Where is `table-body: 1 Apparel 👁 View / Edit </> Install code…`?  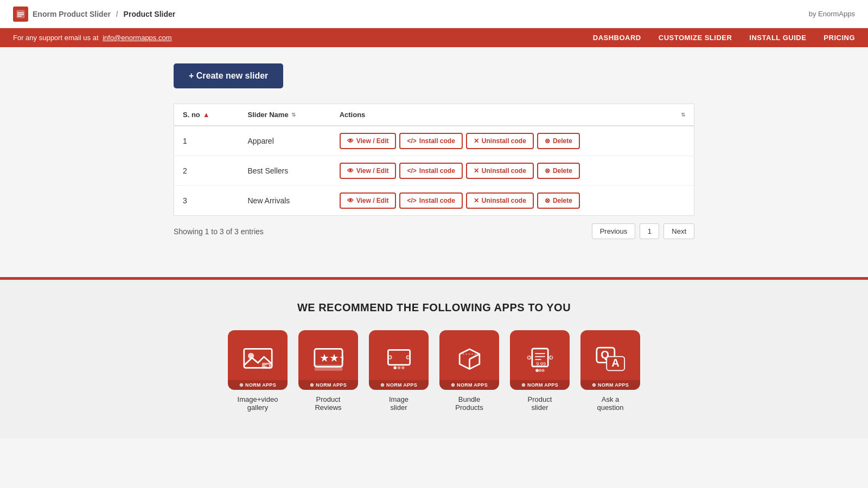 table-body: 1 Apparel 👁 View / Edit </> Install code… is located at coordinates (434, 171).